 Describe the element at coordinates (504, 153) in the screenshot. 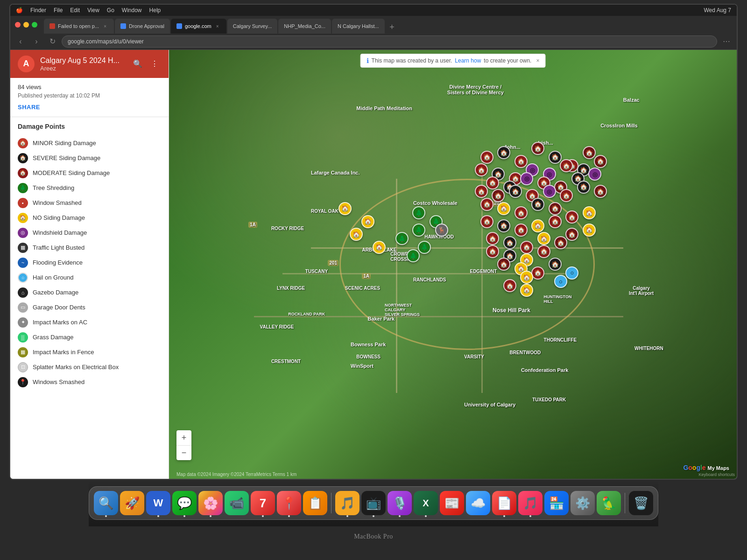

I see `marker-2: 🏠` at that location.